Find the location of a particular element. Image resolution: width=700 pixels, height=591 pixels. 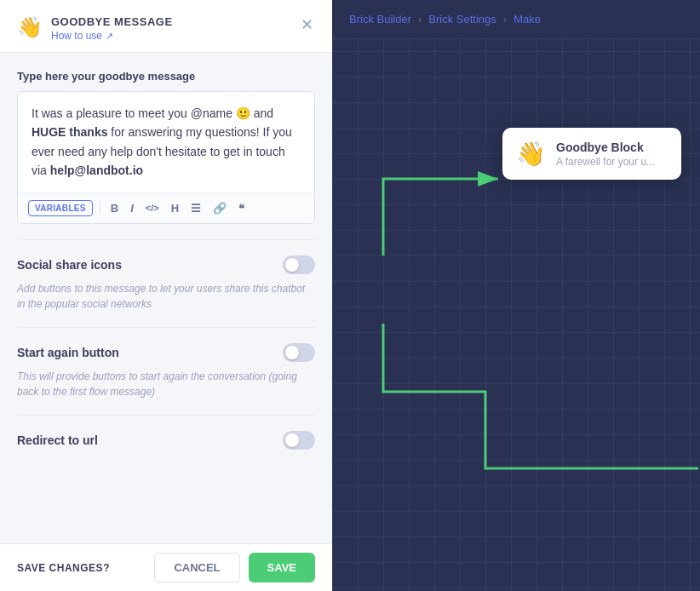

save-changes-label: SAVE CHANGES? is located at coordinates (63, 568).